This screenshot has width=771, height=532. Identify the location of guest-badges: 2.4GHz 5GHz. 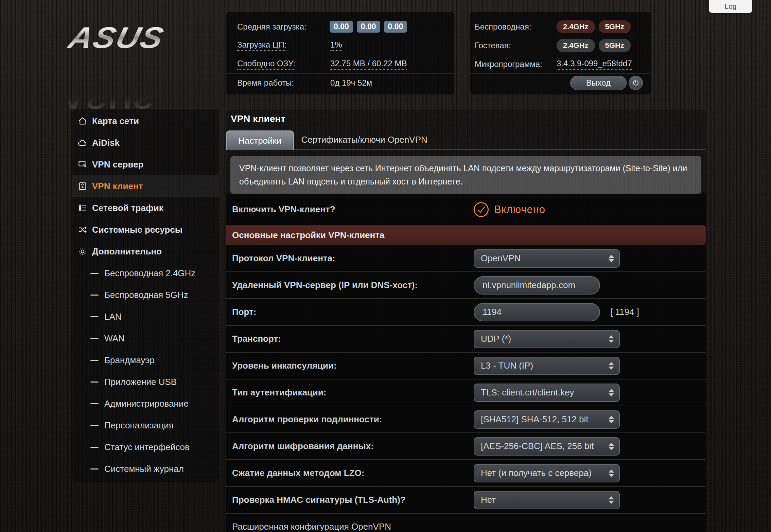
(594, 46).